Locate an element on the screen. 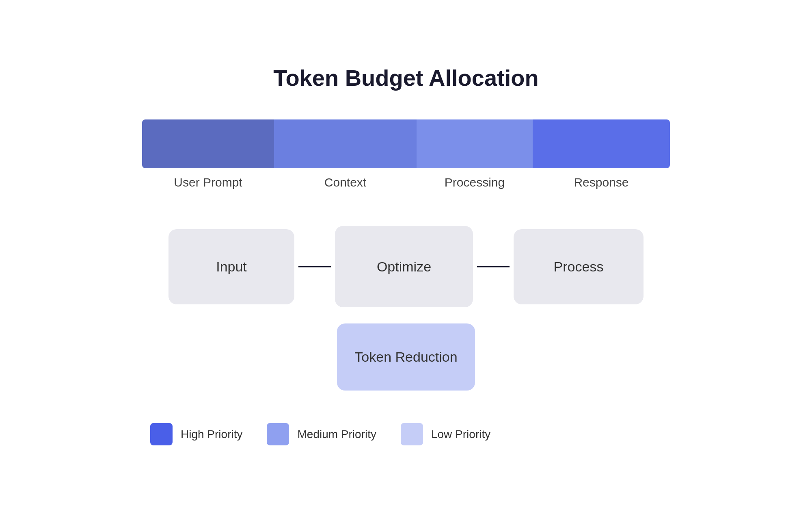 The image size is (812, 510). flow-node-input: Input is located at coordinates (231, 267).